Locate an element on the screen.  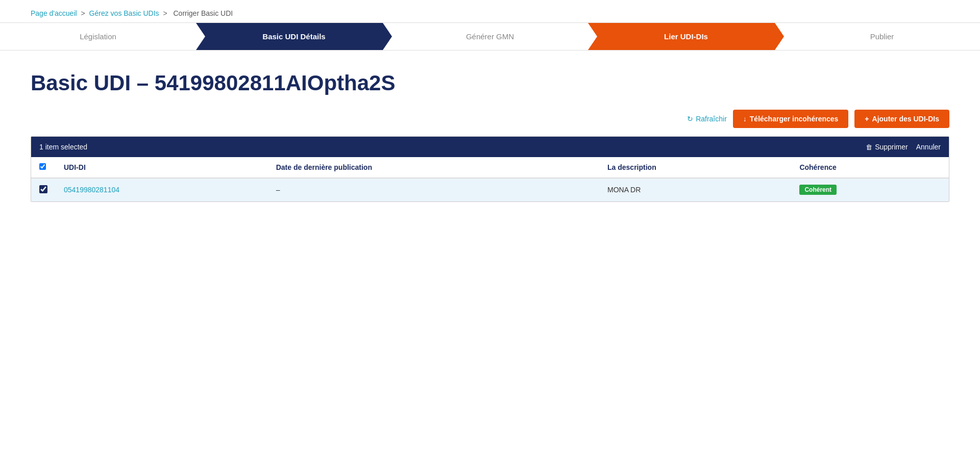
refresh-label: Rafraîchir is located at coordinates (712, 119).